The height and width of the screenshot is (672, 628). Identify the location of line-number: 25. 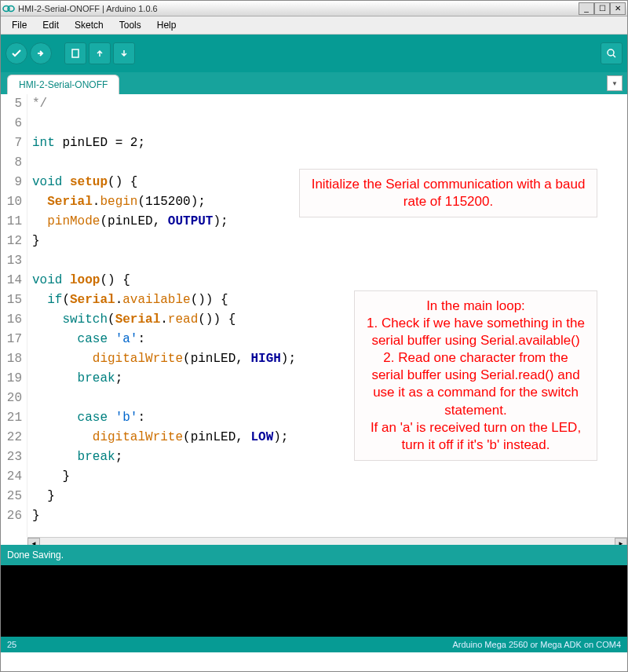
(12, 645).